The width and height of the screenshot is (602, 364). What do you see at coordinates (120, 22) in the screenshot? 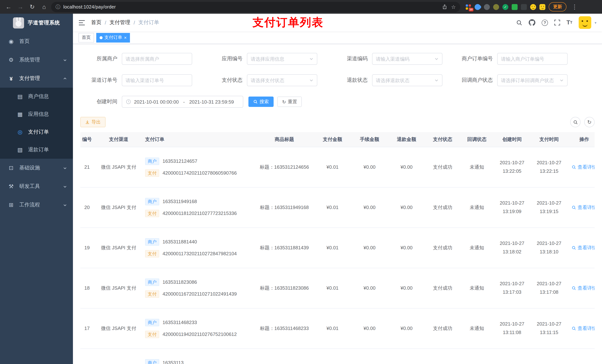
I see `breadcrumb-item-payment: 支付管理` at bounding box center [120, 22].